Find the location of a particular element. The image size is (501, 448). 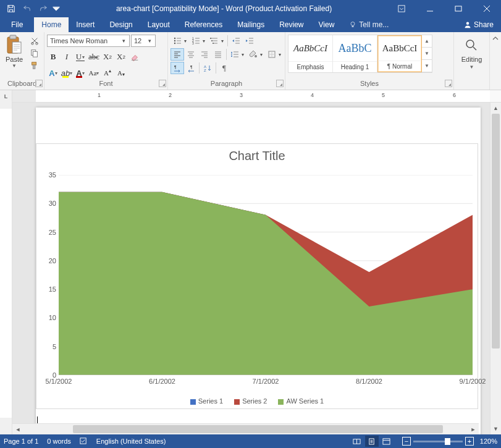

paragraph-dialog-launcher is located at coordinates (280, 83).